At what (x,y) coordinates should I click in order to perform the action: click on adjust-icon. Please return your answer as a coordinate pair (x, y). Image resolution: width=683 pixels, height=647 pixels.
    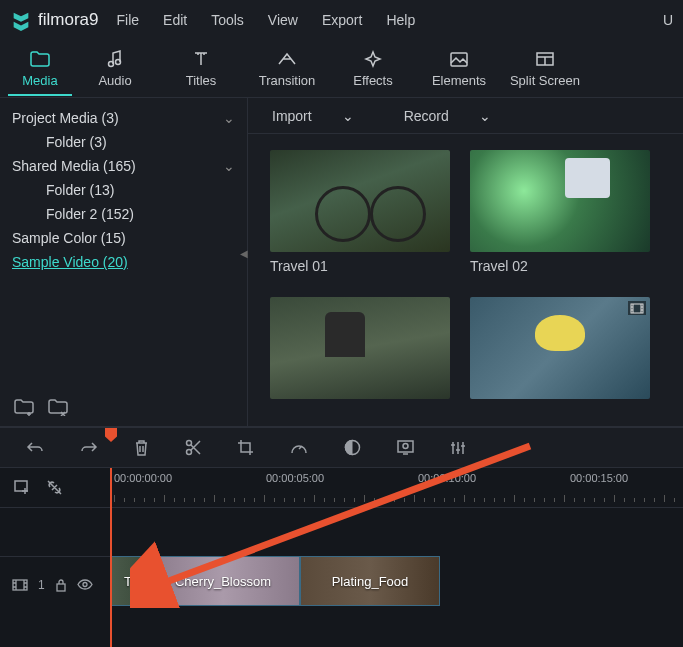
    Looking at the image, I should click on (458, 448).